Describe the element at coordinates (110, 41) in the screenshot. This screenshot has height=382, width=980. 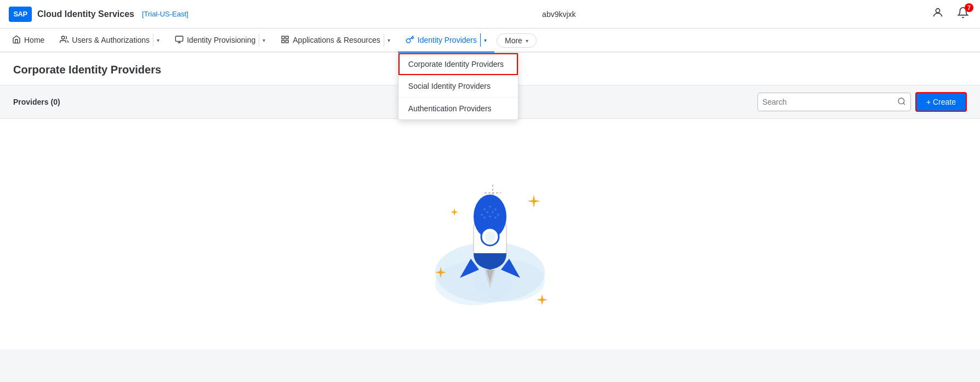
I see `nav-users: Users & Authorizations ▾` at that location.